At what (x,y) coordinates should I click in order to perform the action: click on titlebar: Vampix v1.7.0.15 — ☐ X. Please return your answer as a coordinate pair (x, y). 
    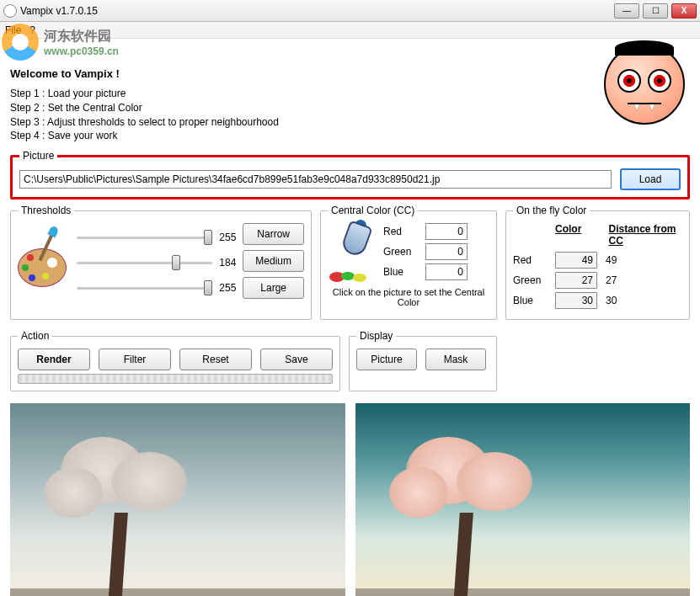
    Looking at the image, I should click on (350, 11).